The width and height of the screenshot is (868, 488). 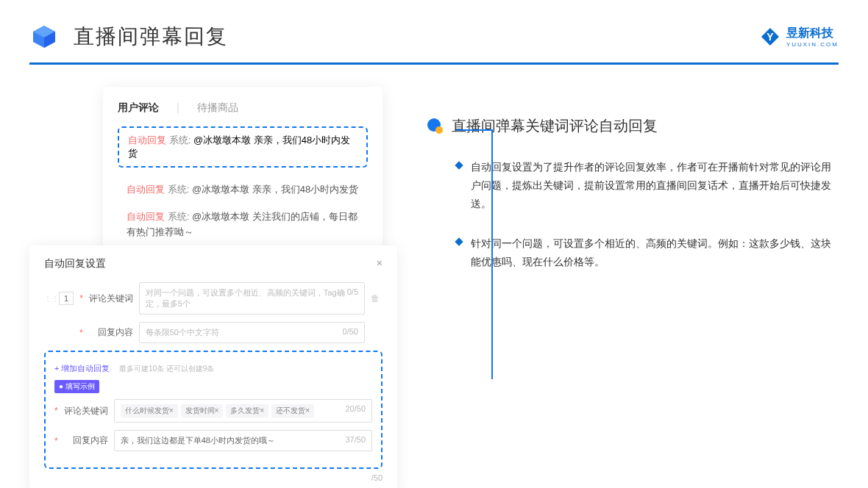 I want to click on outer-counter: /50, so click(x=213, y=478).